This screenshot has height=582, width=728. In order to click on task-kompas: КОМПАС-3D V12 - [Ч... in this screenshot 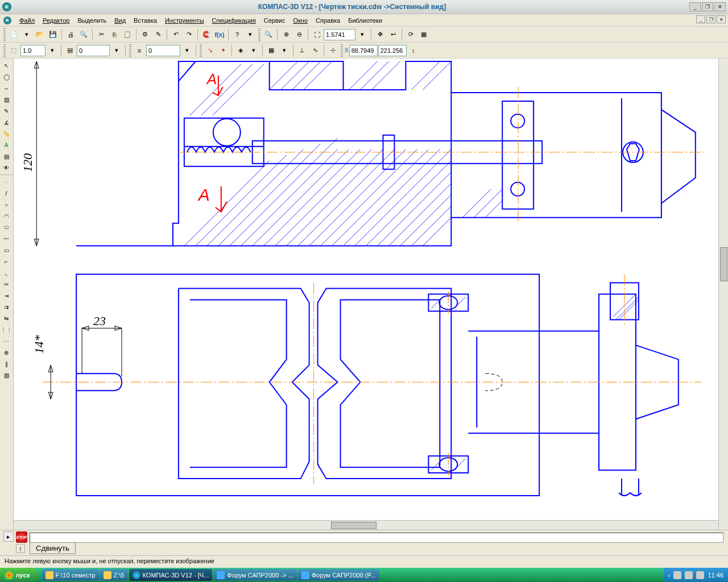, I will do `click(171, 575)`.